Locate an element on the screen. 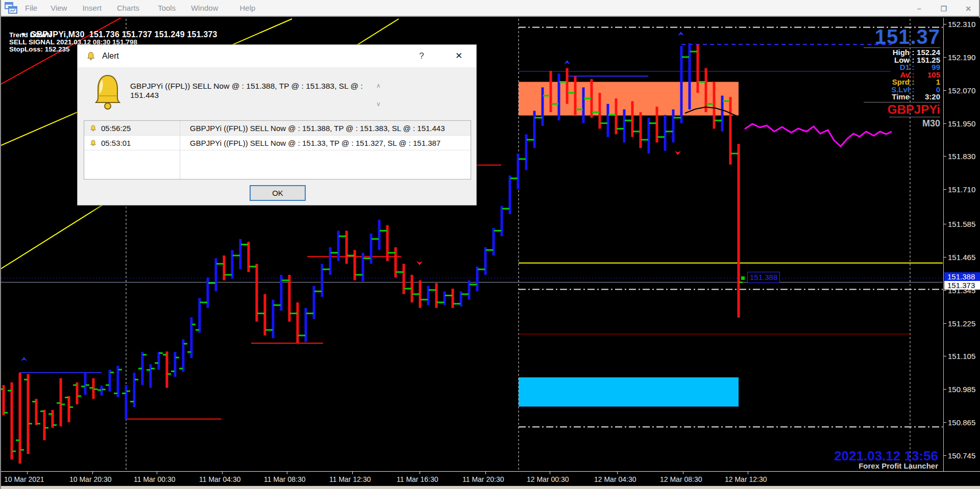  help-button: ? is located at coordinates (422, 56).